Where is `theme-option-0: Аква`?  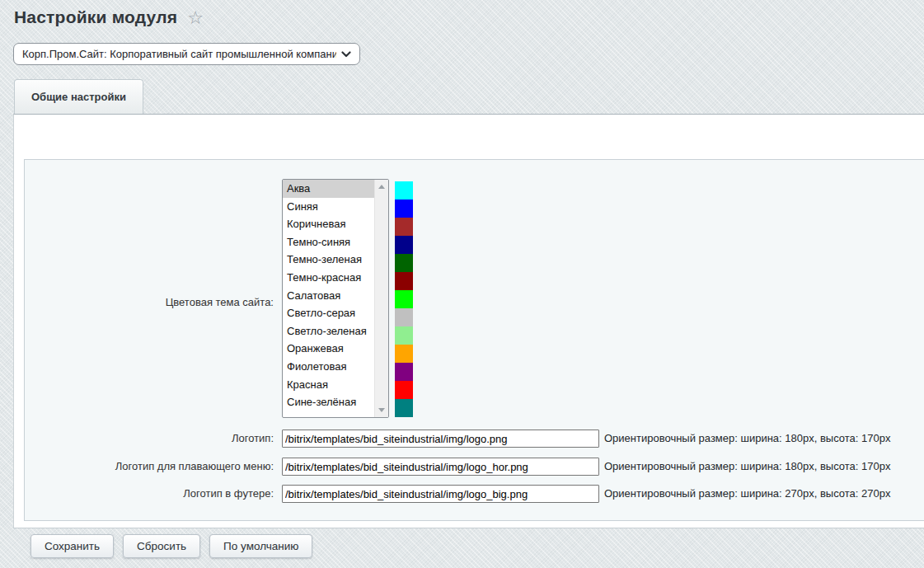 theme-option-0: Аква is located at coordinates (328, 189).